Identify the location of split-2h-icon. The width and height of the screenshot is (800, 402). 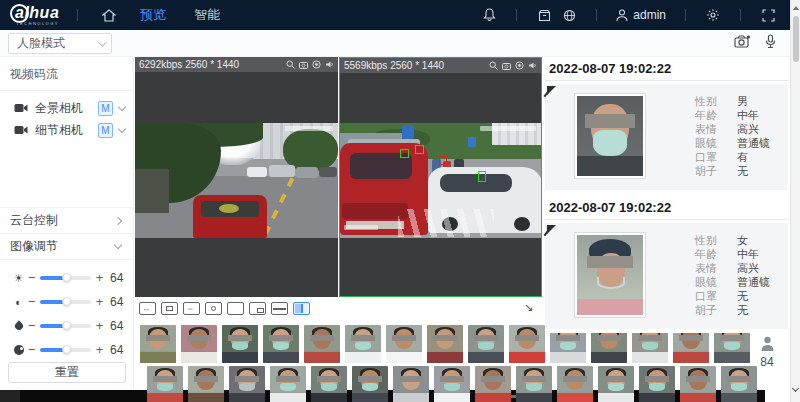
(280, 308).